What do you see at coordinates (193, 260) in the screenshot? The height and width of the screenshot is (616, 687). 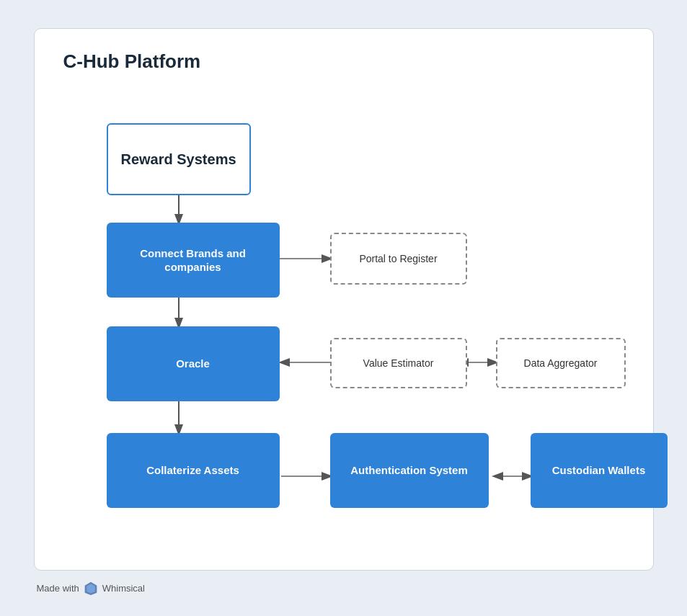 I see `connect-brands-node: Connect Brands and companies` at bounding box center [193, 260].